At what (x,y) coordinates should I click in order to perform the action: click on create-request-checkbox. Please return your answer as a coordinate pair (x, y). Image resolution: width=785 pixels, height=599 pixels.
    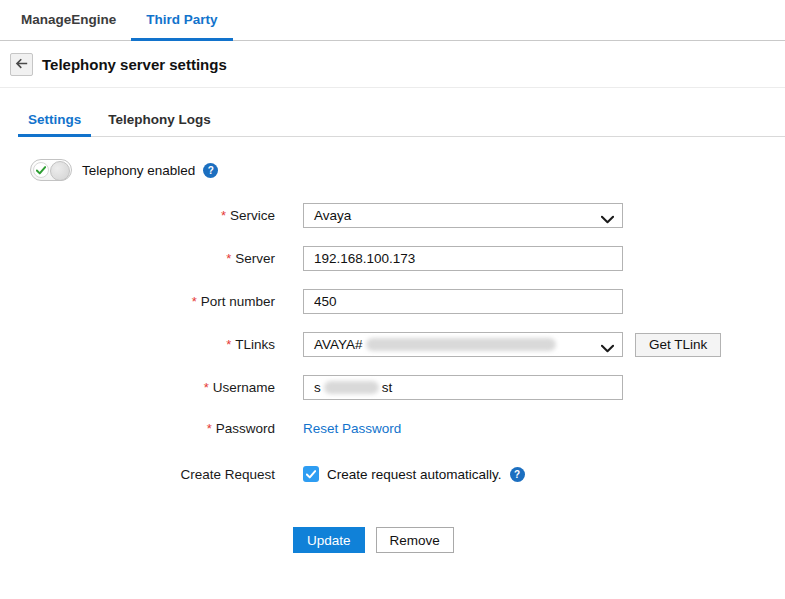
    Looking at the image, I should click on (311, 474).